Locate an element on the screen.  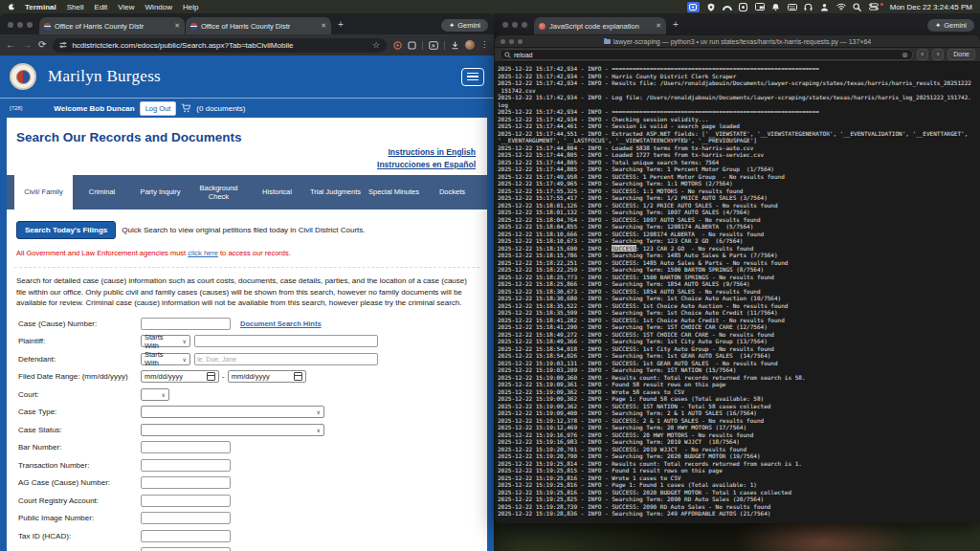
menu-item-terminal: Terminal is located at coordinates (40, 8).